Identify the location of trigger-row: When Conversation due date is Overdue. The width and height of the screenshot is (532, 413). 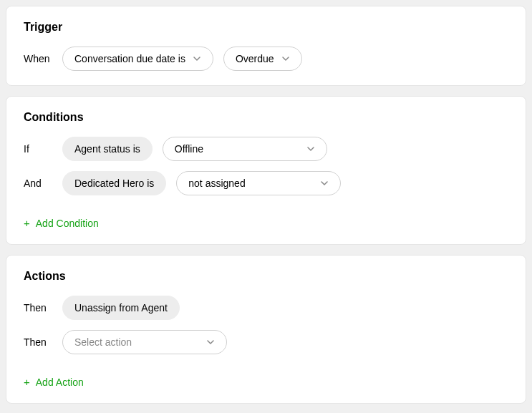
(266, 59).